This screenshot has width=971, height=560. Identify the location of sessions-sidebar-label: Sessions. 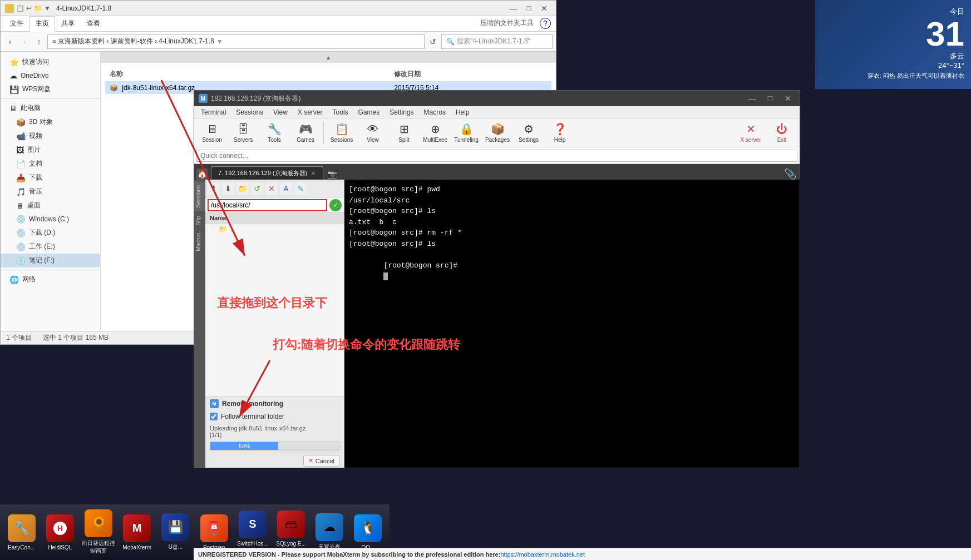
(199, 197).